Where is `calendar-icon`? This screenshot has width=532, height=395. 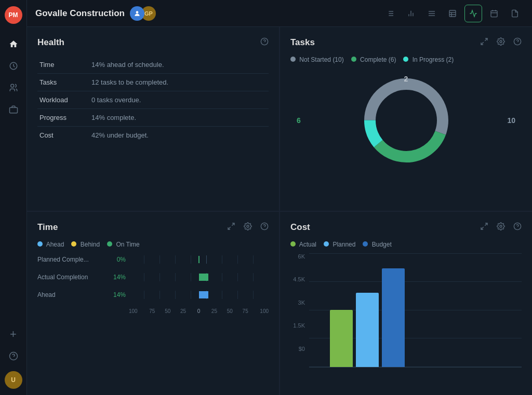 calendar-icon is located at coordinates (494, 13).